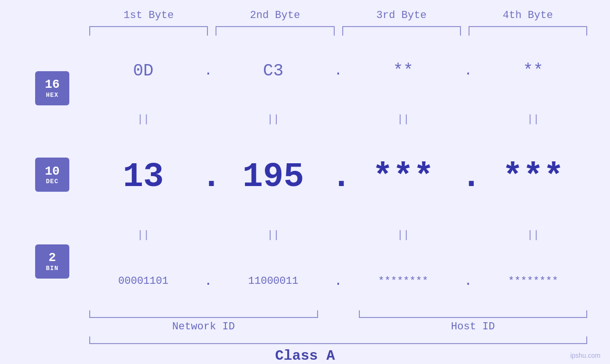  What do you see at coordinates (338, 340) in the screenshot?
I see `outer-bracket` at bounding box center [338, 340].